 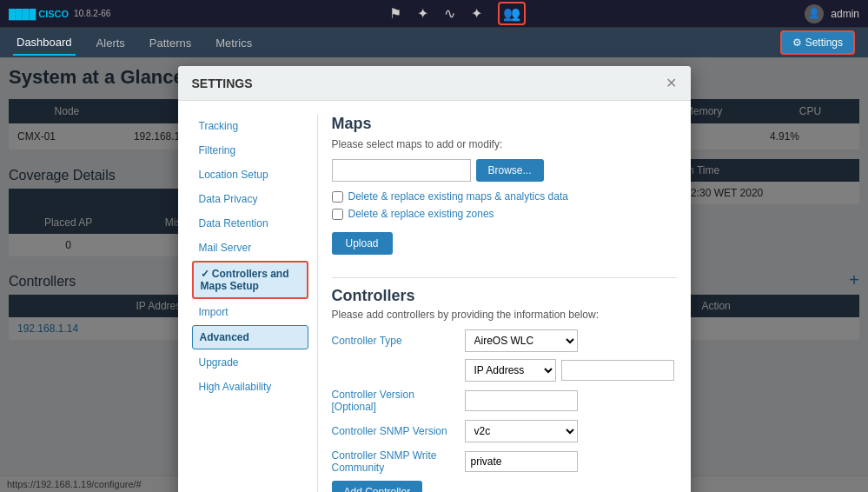 What do you see at coordinates (250, 175) in the screenshot?
I see `sidebar-item-location-setup: Location Setup` at bounding box center [250, 175].